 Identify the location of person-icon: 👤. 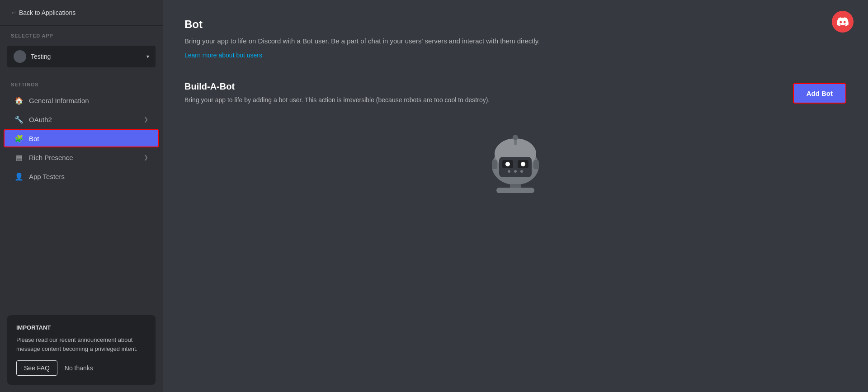
(19, 176).